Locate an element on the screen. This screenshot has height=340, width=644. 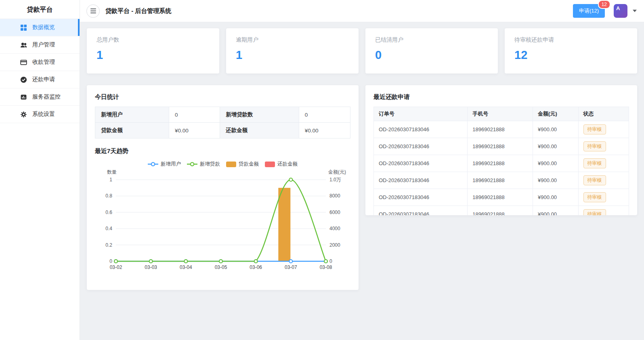
gear-icon is located at coordinates (23, 115).